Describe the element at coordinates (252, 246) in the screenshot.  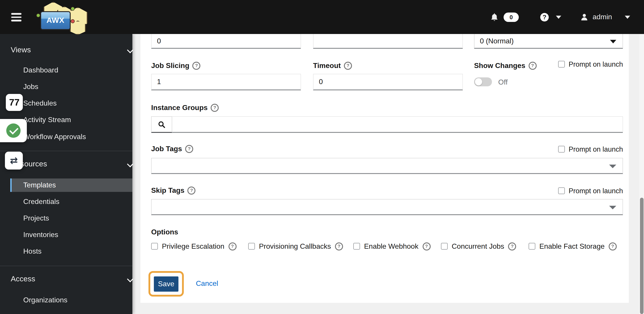
I see `provisioning-callbacks-checkbox` at that location.